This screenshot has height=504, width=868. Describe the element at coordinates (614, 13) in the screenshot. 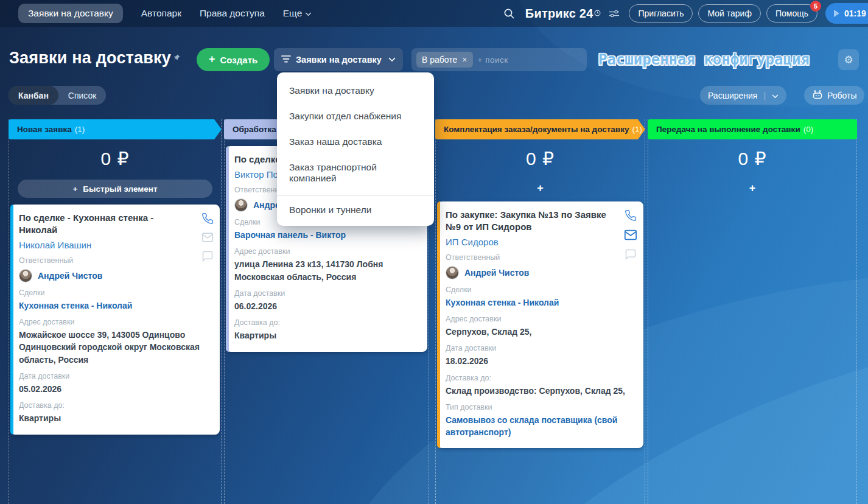

I see `sliders-icon` at that location.